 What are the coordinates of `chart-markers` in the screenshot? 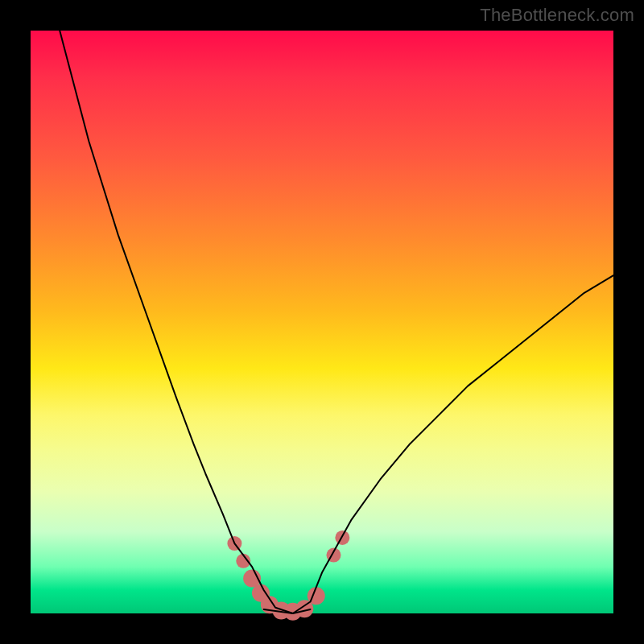 It's located at (288, 576).